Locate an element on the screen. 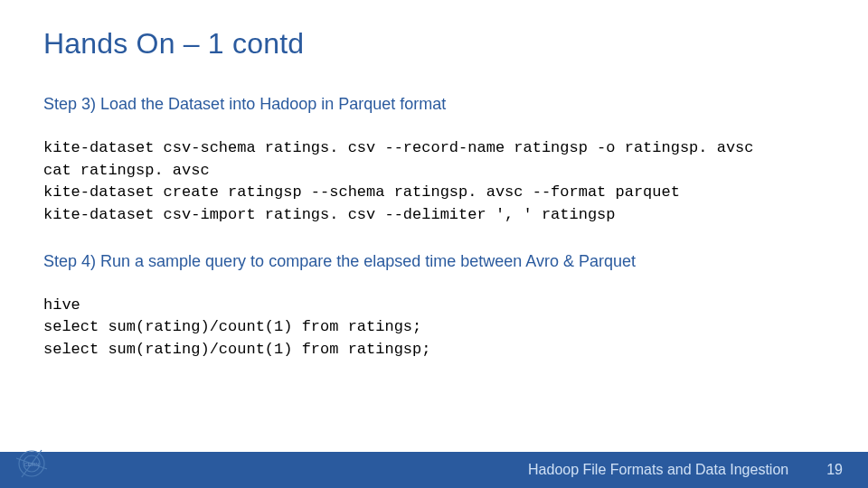 The width and height of the screenshot is (868, 488). slide-footer: CERN Hadoop File Formats and Data Ingest… is located at coordinates (434, 470).